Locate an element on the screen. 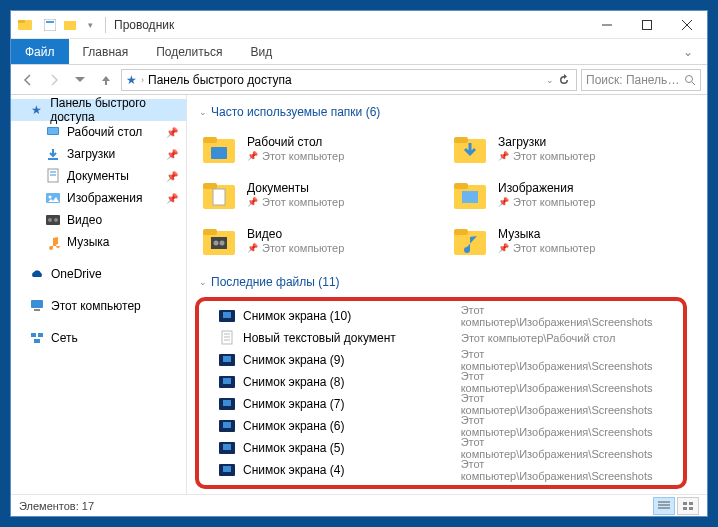 Image resolution: width=718 pixels, height=527 pixels. view-details-button is located at coordinates (664, 506).